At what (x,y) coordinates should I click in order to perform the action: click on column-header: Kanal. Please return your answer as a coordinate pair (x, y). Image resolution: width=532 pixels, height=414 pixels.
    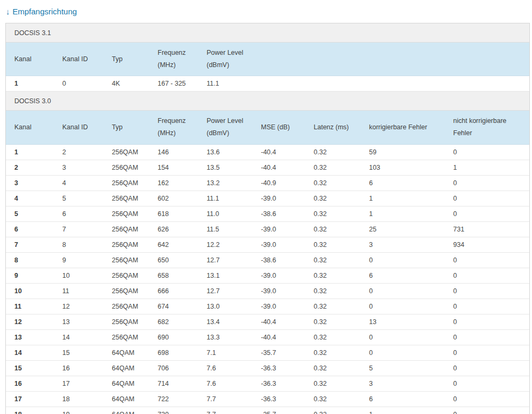
    Looking at the image, I should click on (30, 128).